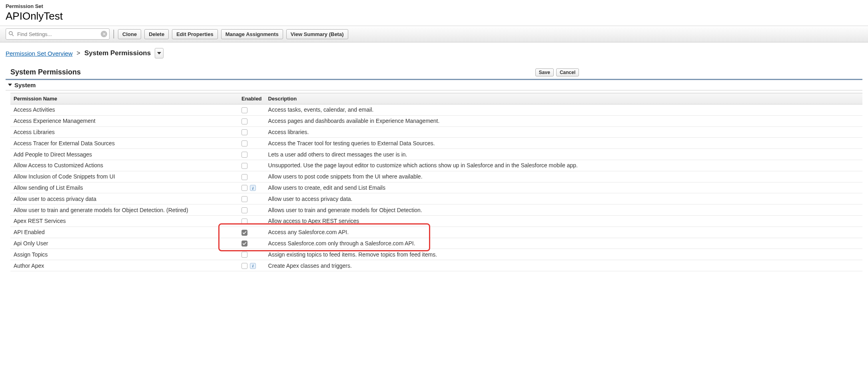 The image size is (868, 389). Describe the element at coordinates (159, 53) in the screenshot. I see `chevron-down-icon` at that location.